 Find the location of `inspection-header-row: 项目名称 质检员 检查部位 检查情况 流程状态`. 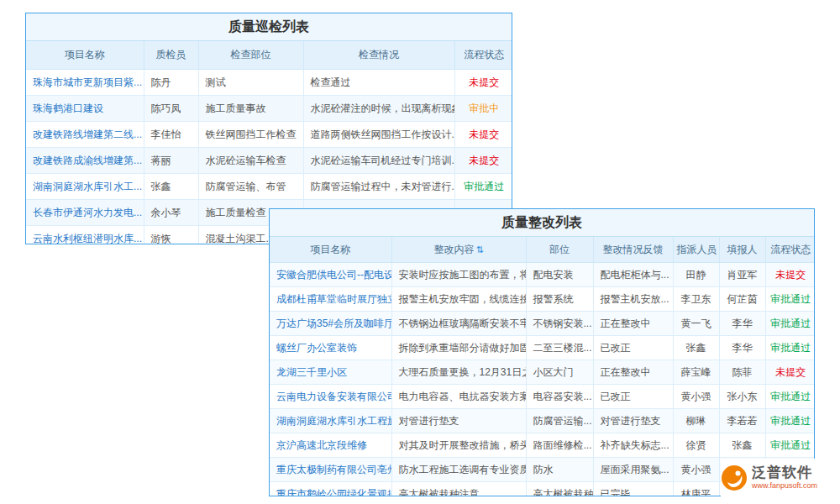

inspection-header-row: 项目名称 质检员 检查部位 检查情况 流程状态 is located at coordinates (269, 55).